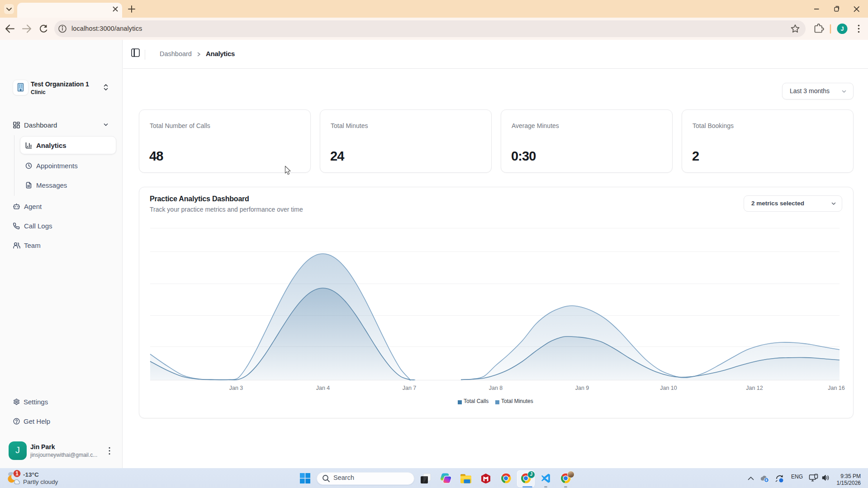  What do you see at coordinates (496, 388) in the screenshot?
I see `svg-text: Jan 8` at bounding box center [496, 388].